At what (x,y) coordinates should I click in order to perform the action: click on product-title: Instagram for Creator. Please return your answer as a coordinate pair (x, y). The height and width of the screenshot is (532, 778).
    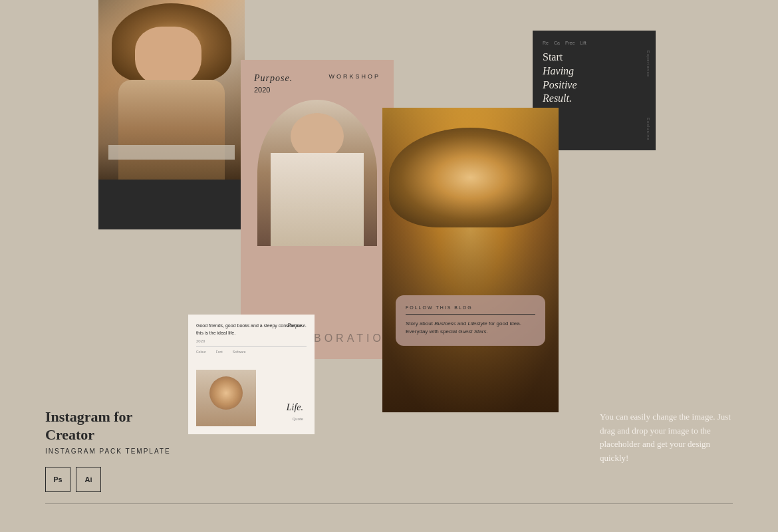
    Looking at the image, I should click on (108, 426).